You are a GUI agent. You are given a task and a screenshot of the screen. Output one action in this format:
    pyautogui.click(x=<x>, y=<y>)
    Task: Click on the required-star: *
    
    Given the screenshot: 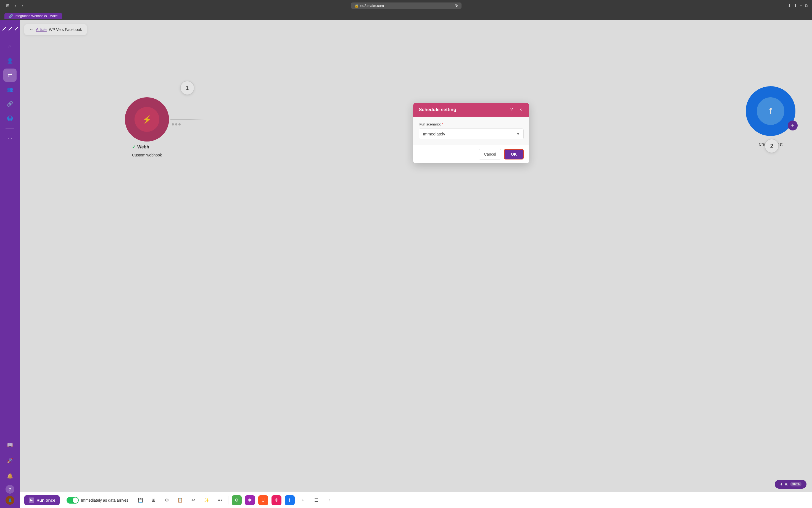 What is the action you would take?
    pyautogui.click(x=442, y=124)
    